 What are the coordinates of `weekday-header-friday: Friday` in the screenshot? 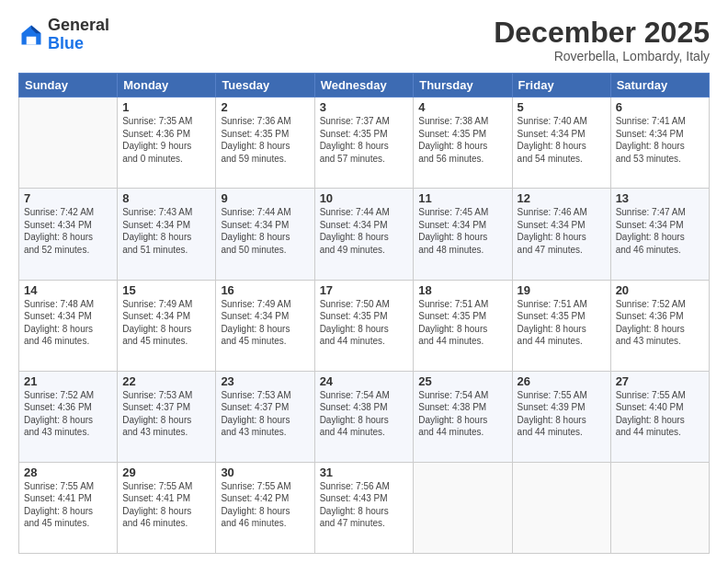 It's located at (561, 86).